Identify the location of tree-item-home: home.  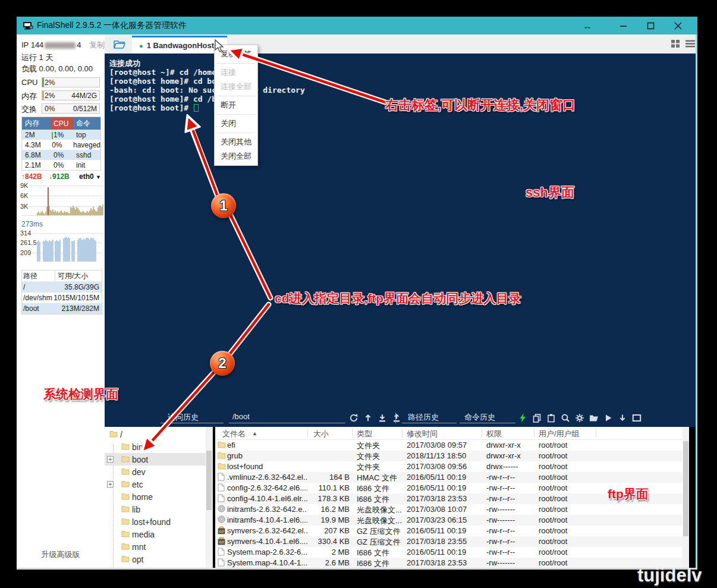
(155, 497).